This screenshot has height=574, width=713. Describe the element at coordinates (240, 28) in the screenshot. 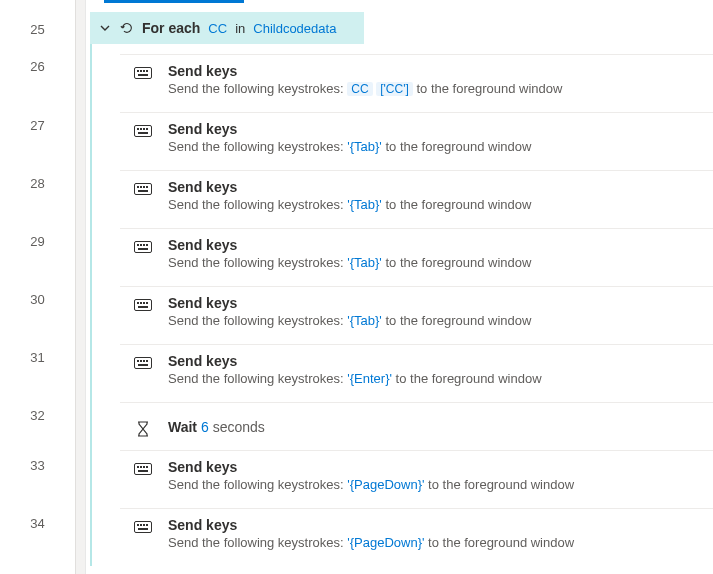

I see `in-keyword: in` at that location.